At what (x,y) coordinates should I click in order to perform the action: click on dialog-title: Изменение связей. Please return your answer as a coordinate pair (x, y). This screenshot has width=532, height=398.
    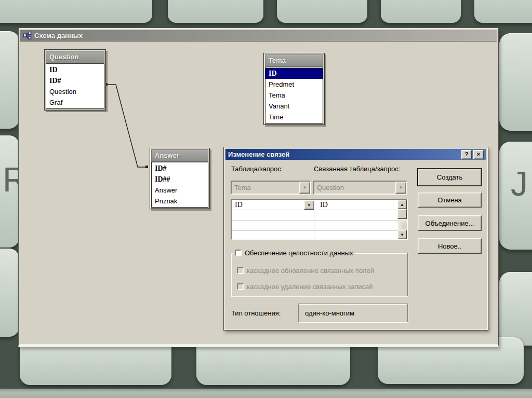
    Looking at the image, I should click on (259, 155).